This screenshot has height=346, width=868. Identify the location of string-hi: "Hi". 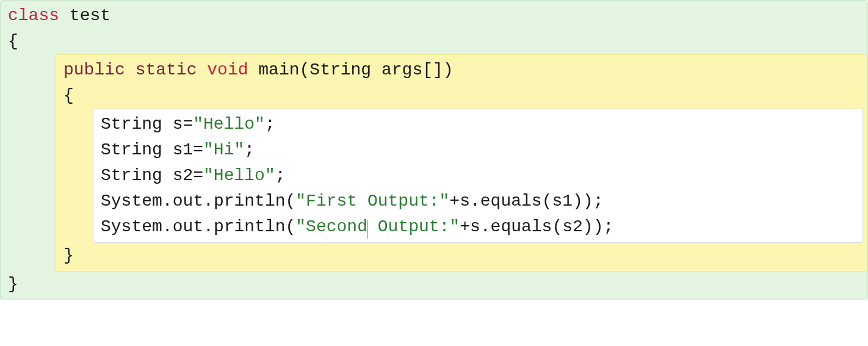
(223, 150).